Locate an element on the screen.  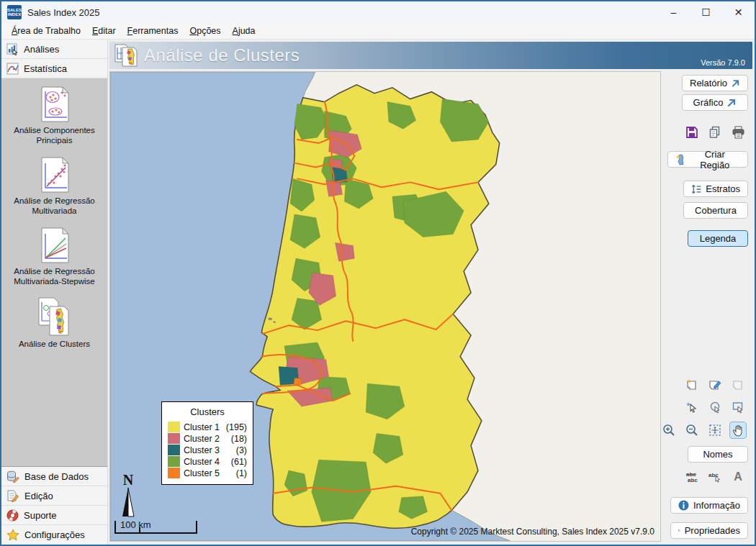
analysis-item-label: Análise de Regressão Multivariada is located at coordinates (55, 206).